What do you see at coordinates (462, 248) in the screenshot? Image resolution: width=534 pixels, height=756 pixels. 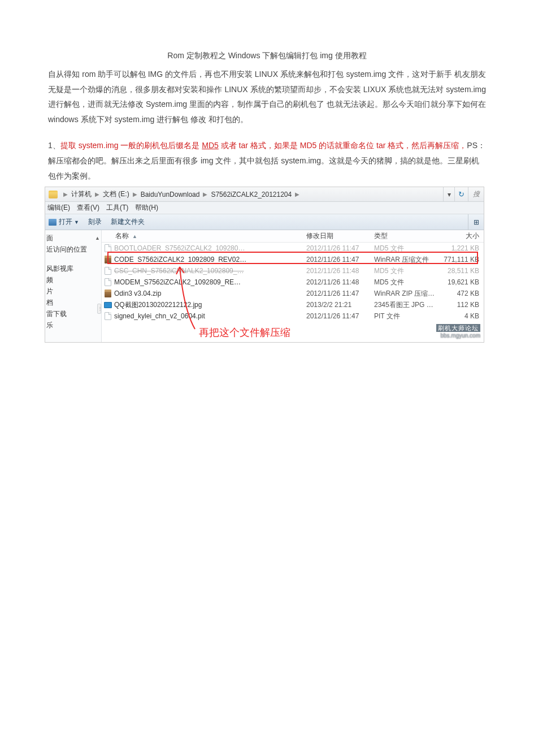 I see `file-size: 1,221 KB` at bounding box center [462, 248].